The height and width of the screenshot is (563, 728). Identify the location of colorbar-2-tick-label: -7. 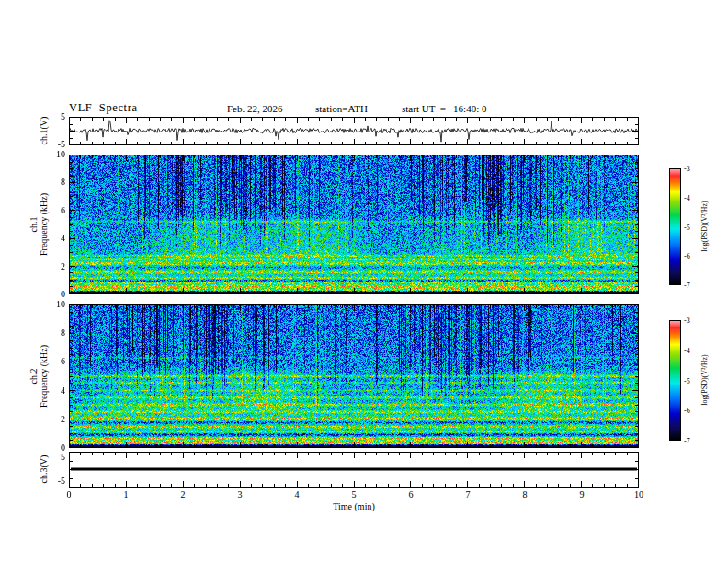
(694, 442).